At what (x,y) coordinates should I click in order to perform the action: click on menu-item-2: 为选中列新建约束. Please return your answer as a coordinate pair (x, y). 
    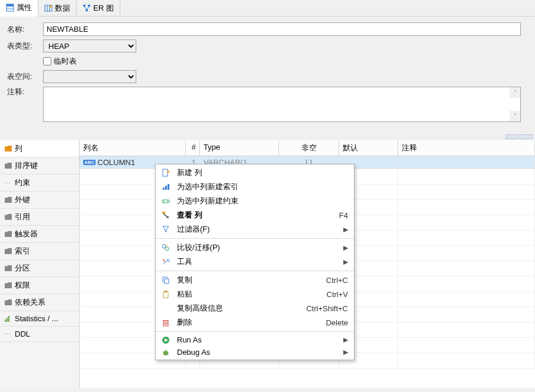
    Looking at the image, I should click on (255, 201).